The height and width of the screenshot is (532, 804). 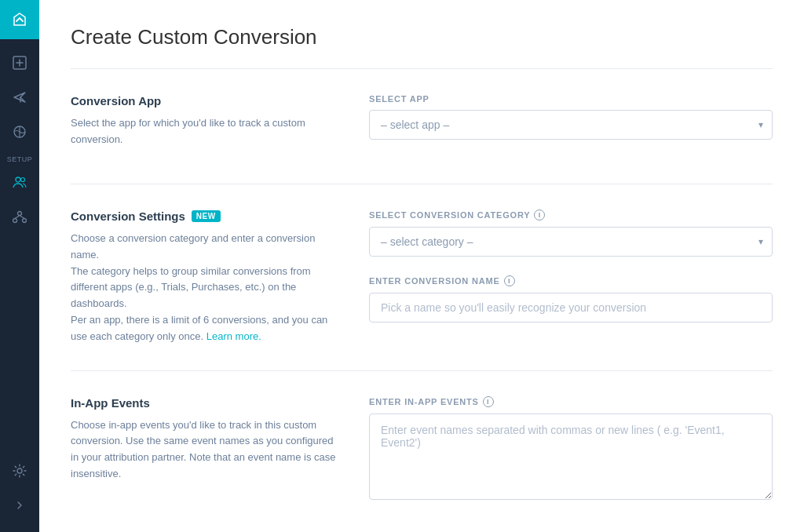 I want to click on sidebar-item-send, so click(x=20, y=97).